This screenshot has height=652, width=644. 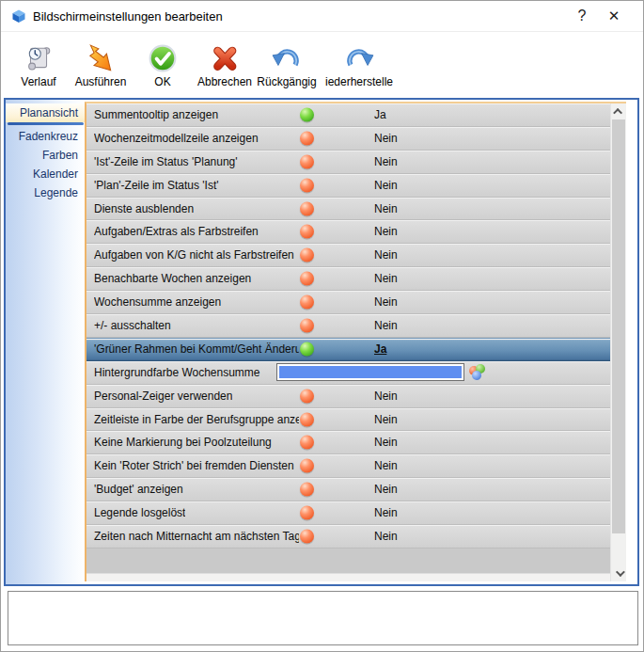 I want to click on wiederherstellen-button: iederherstelle, so click(x=359, y=66).